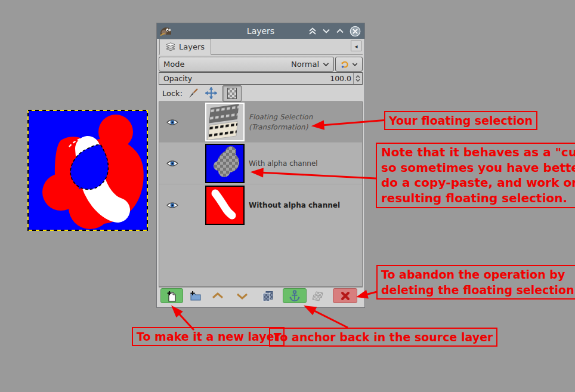  What do you see at coordinates (242, 296) in the screenshot?
I see `lower-layer-button` at bounding box center [242, 296].